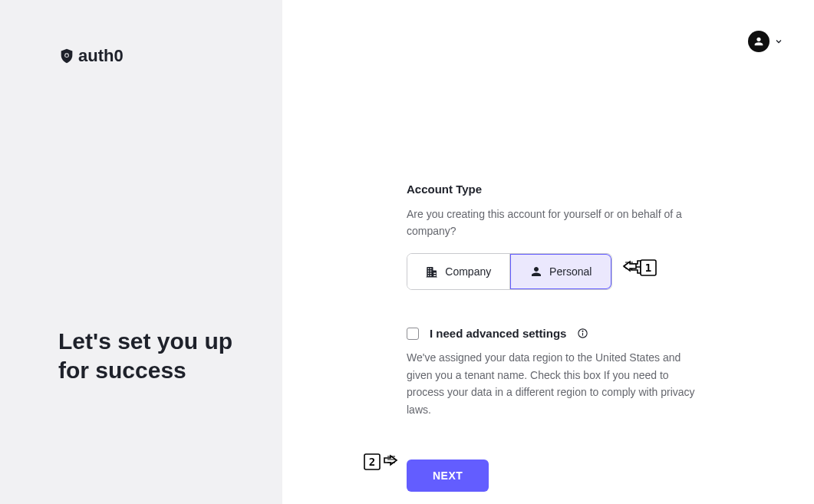 This screenshot has width=814, height=504. What do you see at coordinates (498, 333) in the screenshot?
I see `advanced-settings-label: I need advanced settings` at bounding box center [498, 333].